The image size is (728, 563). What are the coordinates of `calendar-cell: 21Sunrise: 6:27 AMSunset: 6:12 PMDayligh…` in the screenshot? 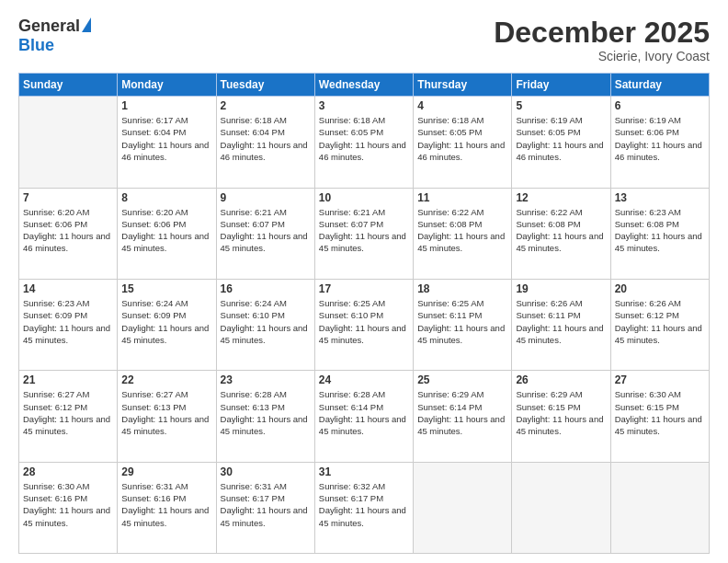 It's located at (68, 416).